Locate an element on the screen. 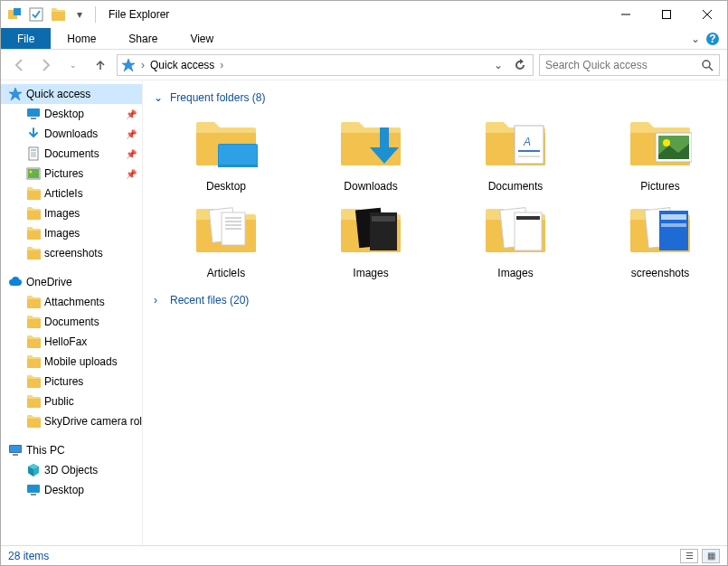 The height and width of the screenshot is (566, 728). close-button is located at coordinates (707, 14).